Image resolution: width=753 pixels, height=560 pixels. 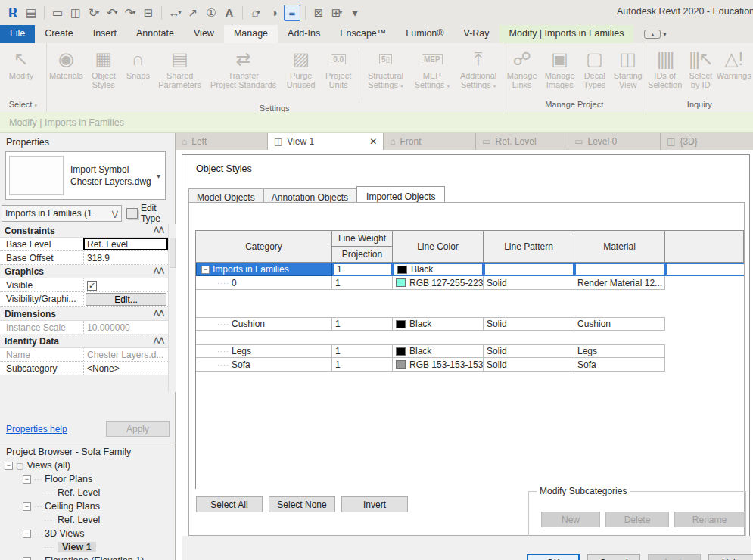 What do you see at coordinates (355, 13) in the screenshot?
I see `customize-qat-icon: ▾` at bounding box center [355, 13].